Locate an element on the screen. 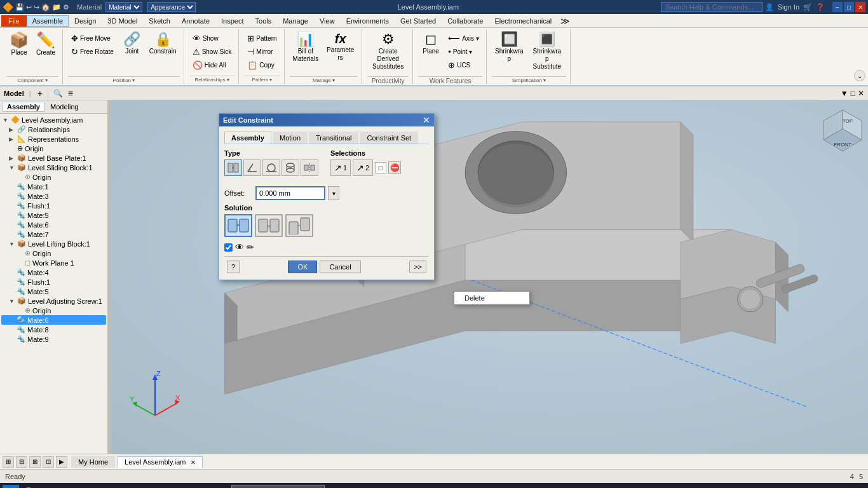 This screenshot has width=868, height=488. point-button: • Point ▾ is located at coordinates (464, 51).